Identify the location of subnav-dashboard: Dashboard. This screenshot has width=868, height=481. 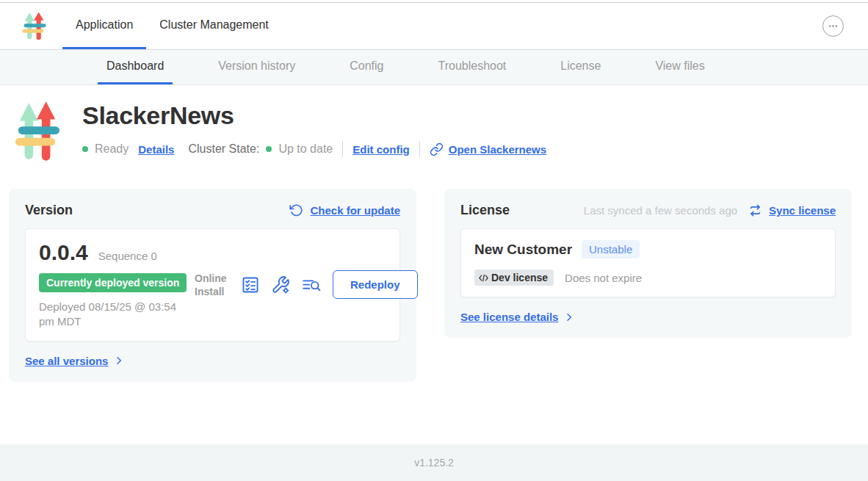
(135, 68).